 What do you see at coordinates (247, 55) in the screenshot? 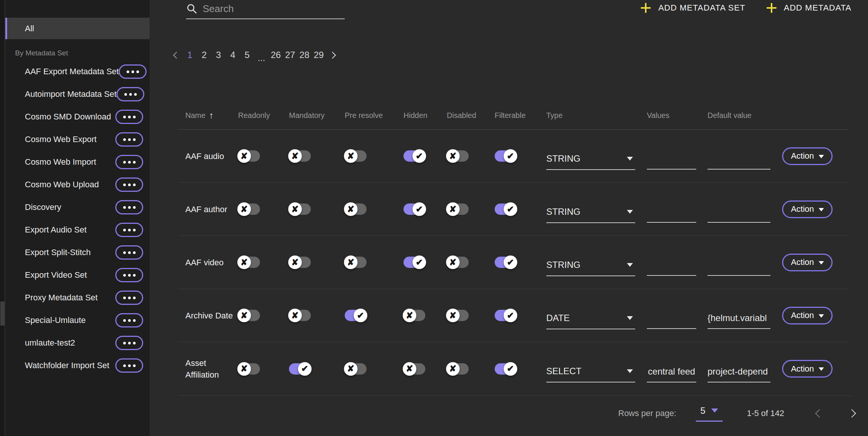
I see `page-button-5: 5` at bounding box center [247, 55].